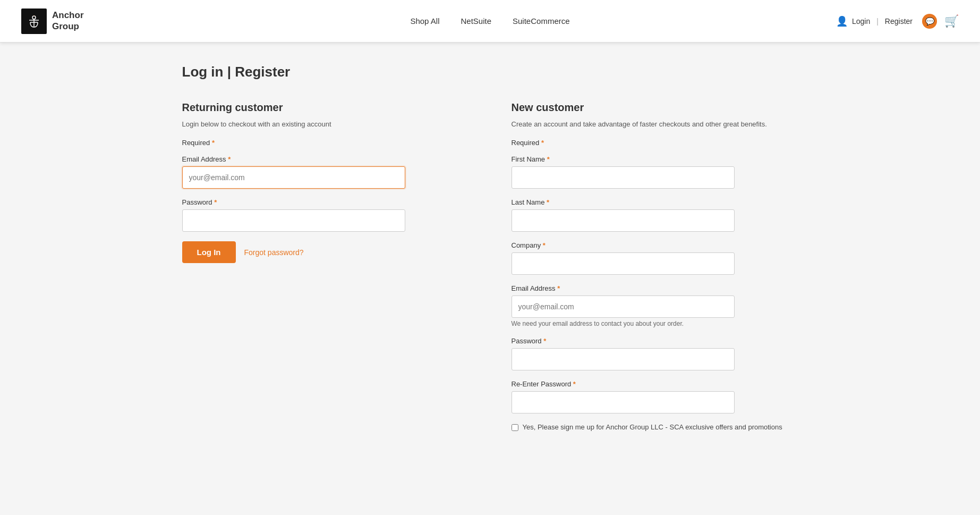 Image resolution: width=980 pixels, height=515 pixels. I want to click on company-input, so click(623, 264).